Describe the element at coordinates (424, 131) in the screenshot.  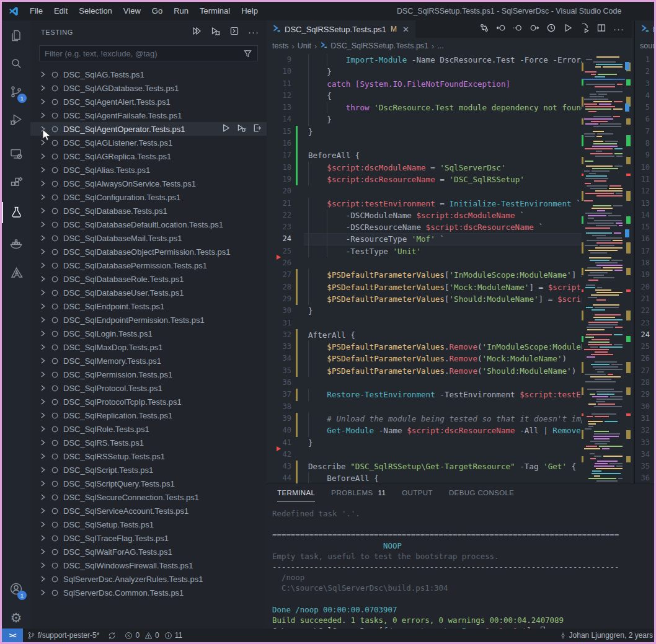
I see `code-line: 15}` at that location.